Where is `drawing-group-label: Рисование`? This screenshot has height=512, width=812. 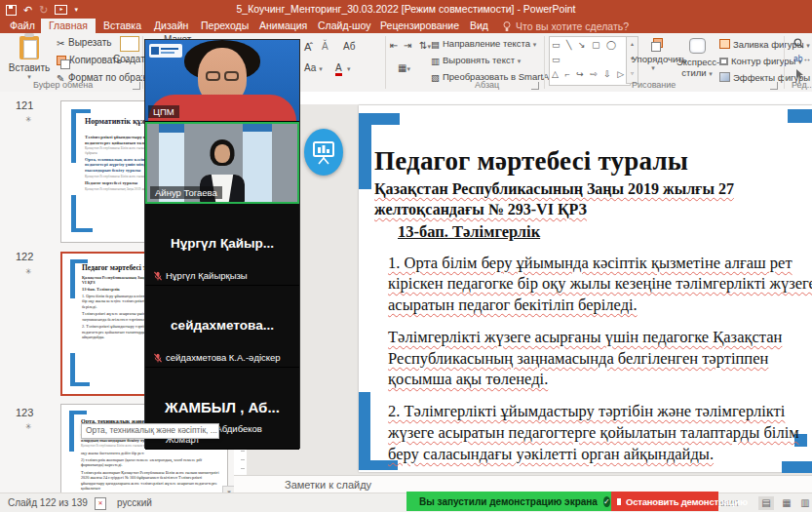 drawing-group-label: Рисование is located at coordinates (653, 85).